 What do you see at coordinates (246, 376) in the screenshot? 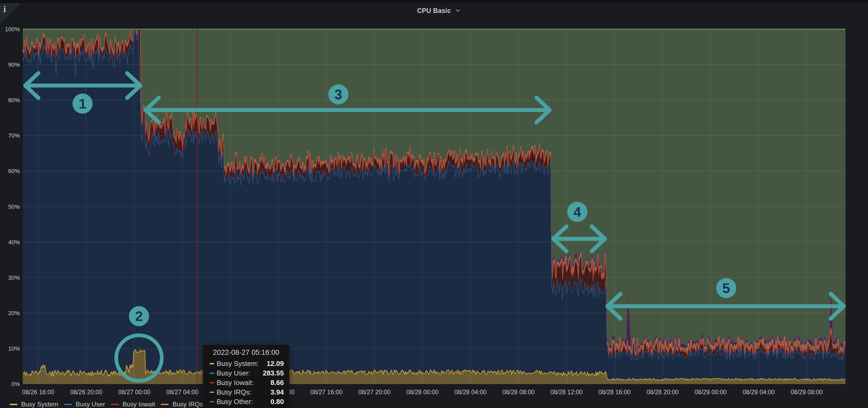
I see `tooltip: 2022-08-27 05:16:00 Busy System:12.09Bus…` at bounding box center [246, 376].